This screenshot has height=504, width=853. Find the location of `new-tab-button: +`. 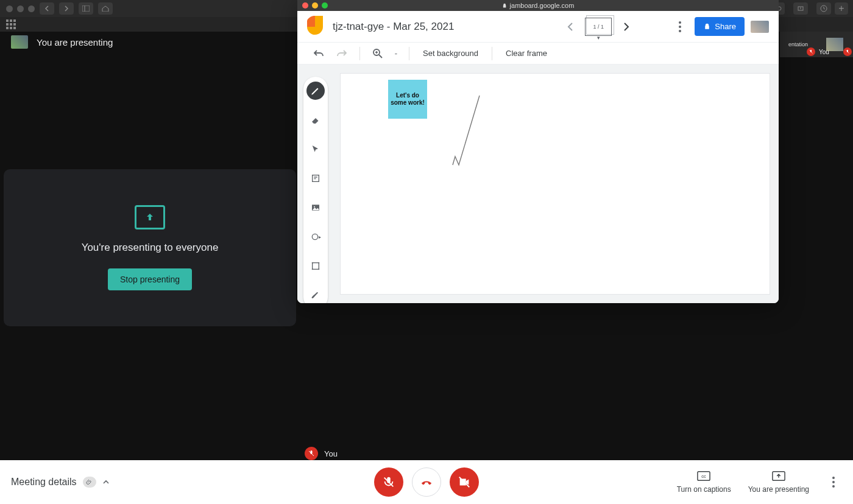

new-tab-button: + is located at coordinates (841, 9).